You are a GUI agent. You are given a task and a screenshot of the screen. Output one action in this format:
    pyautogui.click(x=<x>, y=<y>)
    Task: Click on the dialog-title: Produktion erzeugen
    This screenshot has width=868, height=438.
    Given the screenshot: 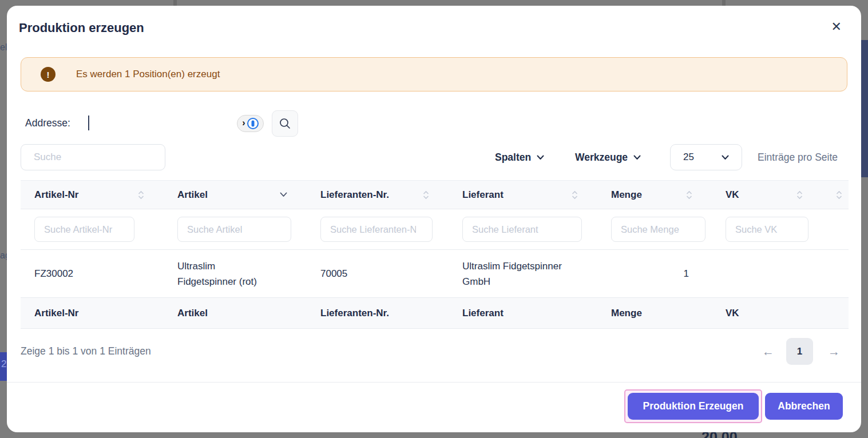 What is the action you would take?
    pyautogui.click(x=81, y=28)
    